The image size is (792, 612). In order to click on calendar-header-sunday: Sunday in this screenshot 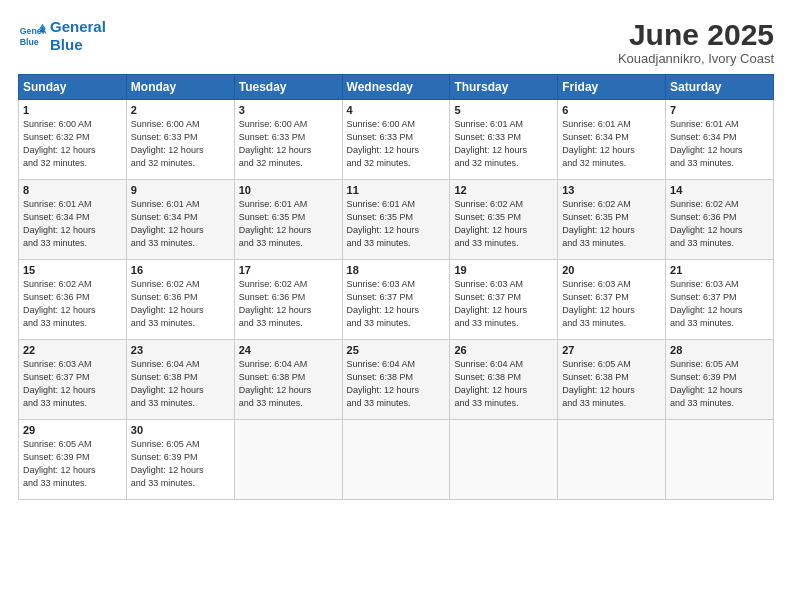, I will do `click(73, 88)`.